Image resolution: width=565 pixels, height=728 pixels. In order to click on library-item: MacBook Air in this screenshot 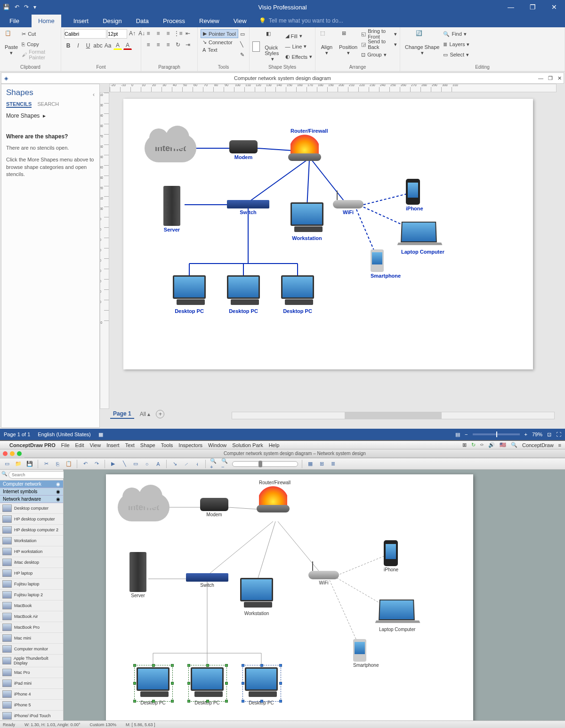, I will do `click(32, 616)`.